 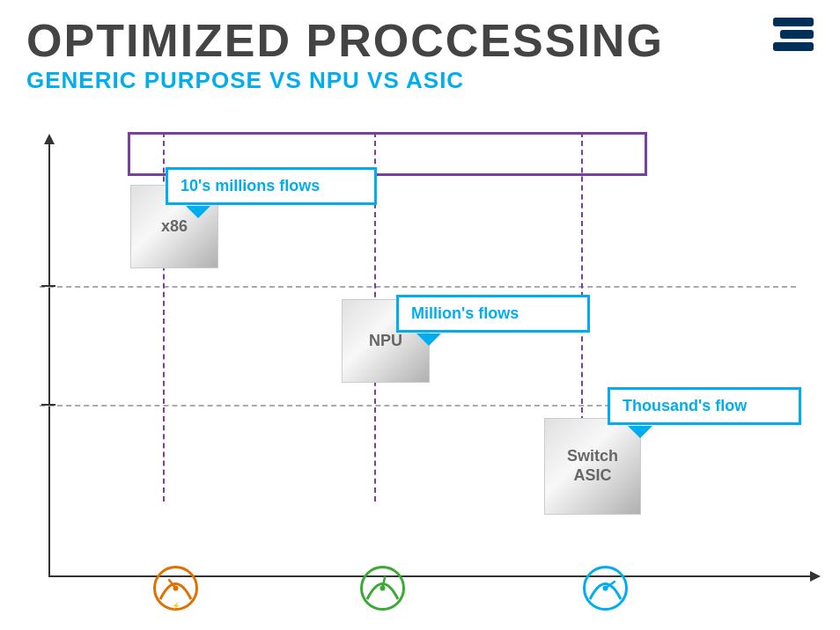 I want to click on callout-millions-flows: 10's millions flows, so click(x=271, y=187).